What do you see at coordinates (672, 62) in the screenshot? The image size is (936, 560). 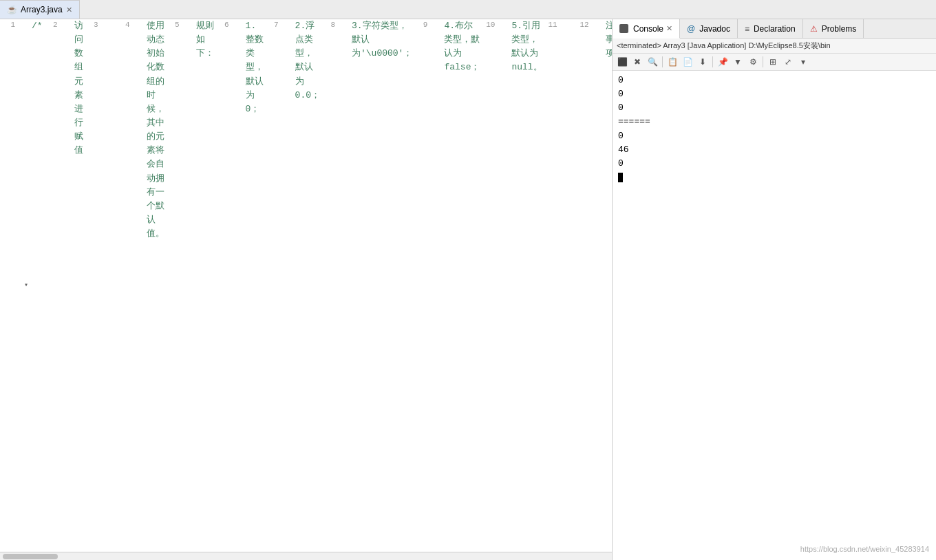 I see `copy-button: 📋` at bounding box center [672, 62].